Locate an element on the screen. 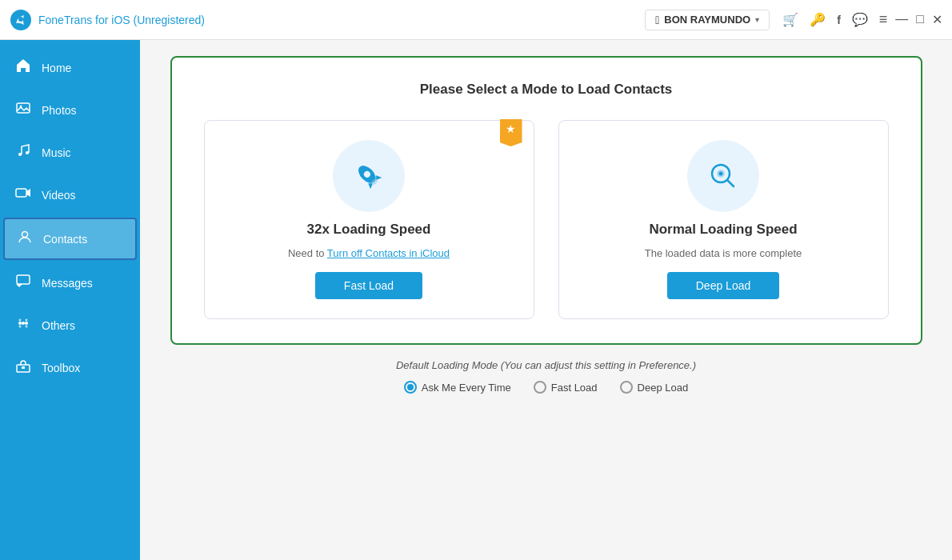 The width and height of the screenshot is (952, 560). icloud-link: Turn off Contacts in iCloud is located at coordinates (389, 253).